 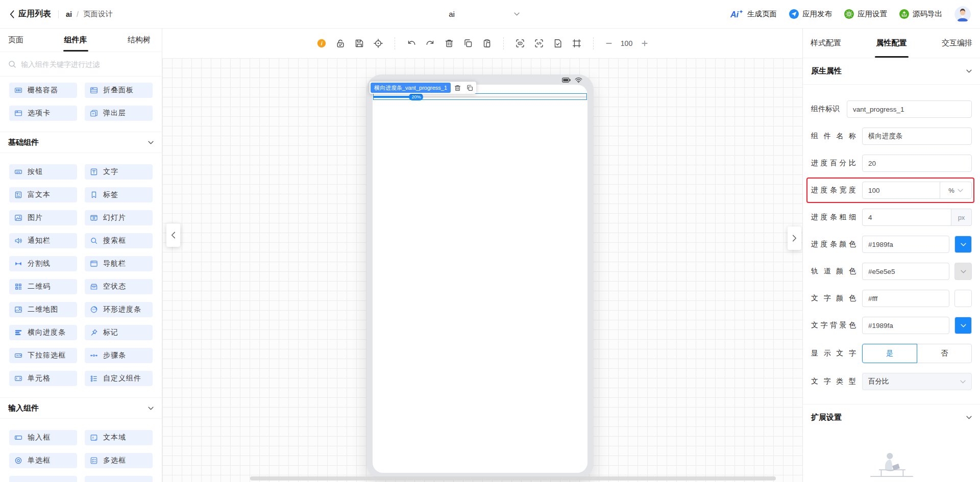 What do you see at coordinates (593, 43) in the screenshot?
I see `toolbar-divider` at bounding box center [593, 43].